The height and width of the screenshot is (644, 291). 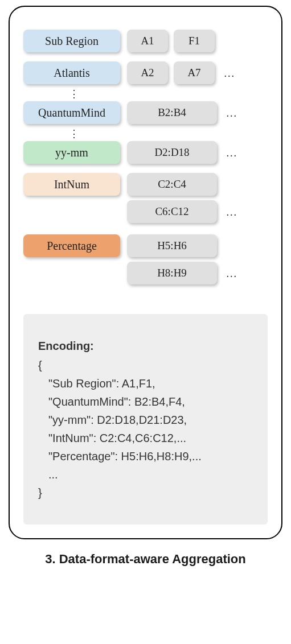 What do you see at coordinates (197, 73) in the screenshot?
I see `cells-atlantis: A2 A7 ...` at bounding box center [197, 73].